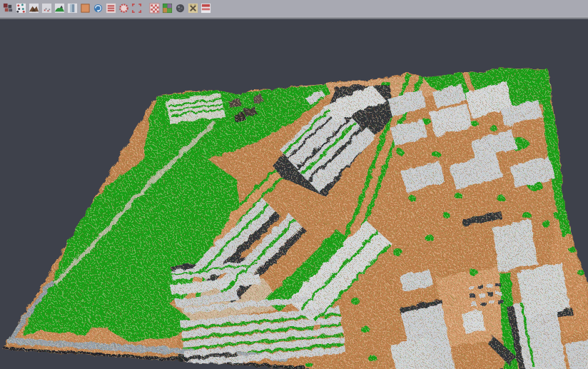 This screenshot has height=369, width=588. What do you see at coordinates (59, 9) in the screenshot?
I see `vegetation-terrain-icon` at bounding box center [59, 9].